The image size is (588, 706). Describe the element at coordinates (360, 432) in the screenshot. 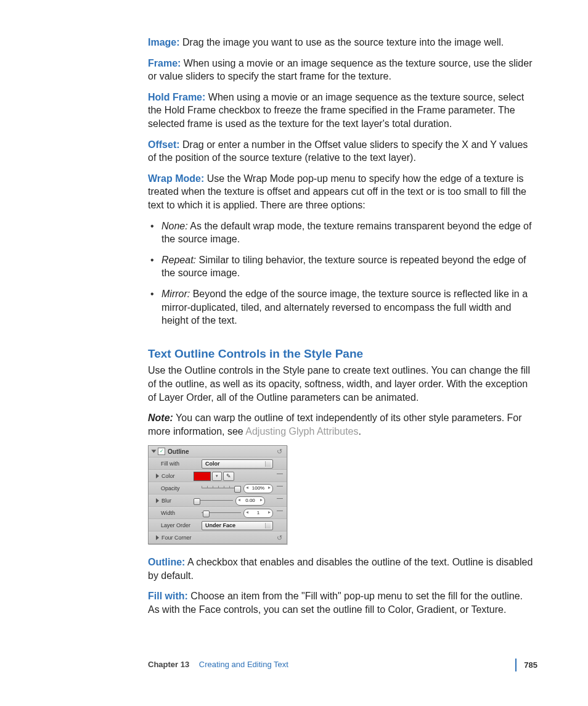

I see `note-tail: .` at that location.